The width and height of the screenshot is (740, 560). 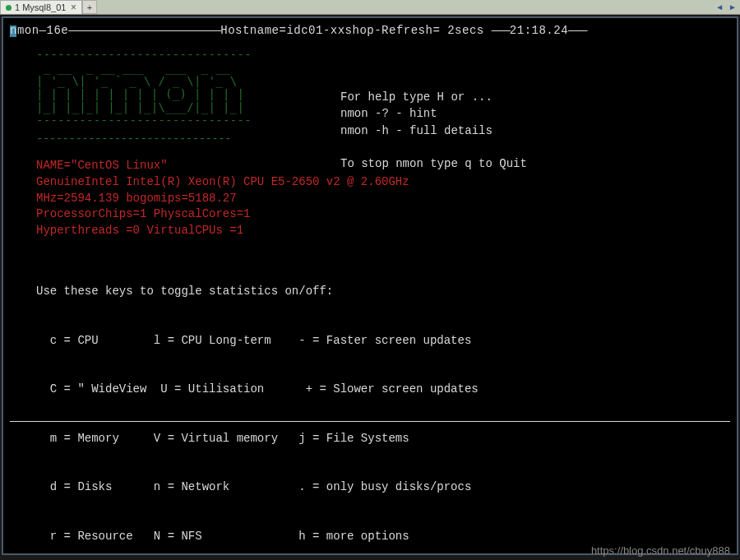 I want to click on clock-time: 21:18.24, so click(x=539, y=30).